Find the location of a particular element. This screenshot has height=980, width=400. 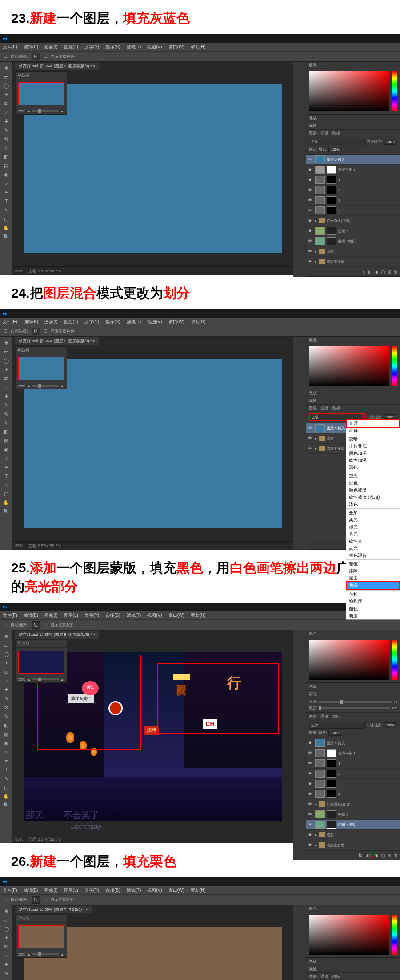

adjustment-icon: ◑ is located at coordinates (376, 272).